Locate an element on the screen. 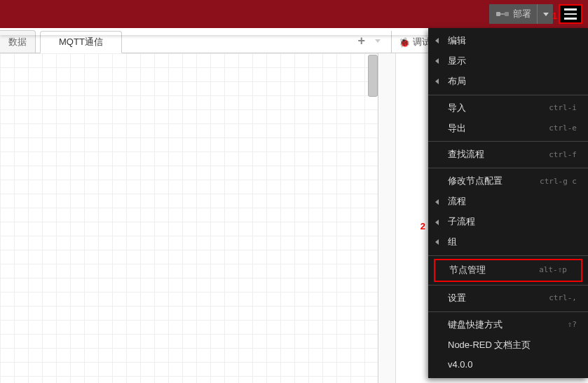  flow-list-dropdown is located at coordinates (378, 41).